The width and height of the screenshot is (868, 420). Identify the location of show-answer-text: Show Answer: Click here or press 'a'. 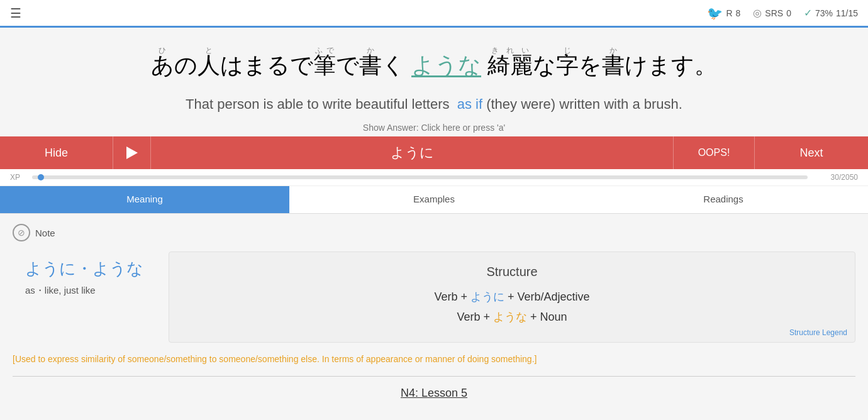
(434, 128).